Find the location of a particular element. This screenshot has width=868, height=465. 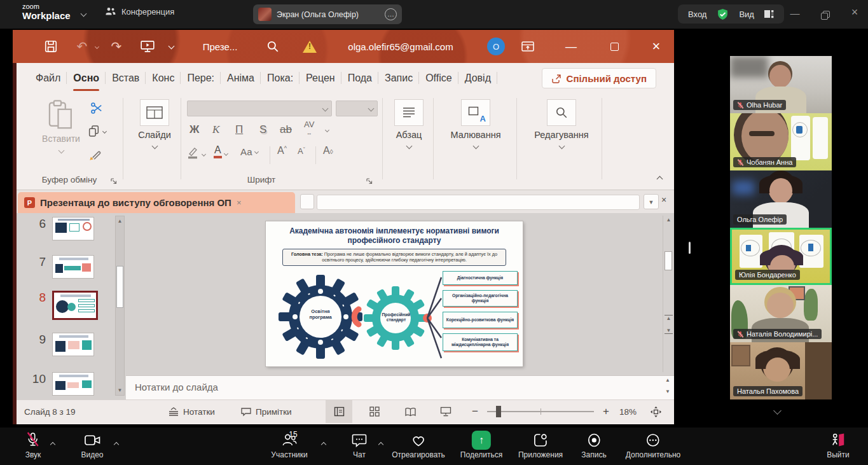

audio-options-chevron is located at coordinates (53, 443).